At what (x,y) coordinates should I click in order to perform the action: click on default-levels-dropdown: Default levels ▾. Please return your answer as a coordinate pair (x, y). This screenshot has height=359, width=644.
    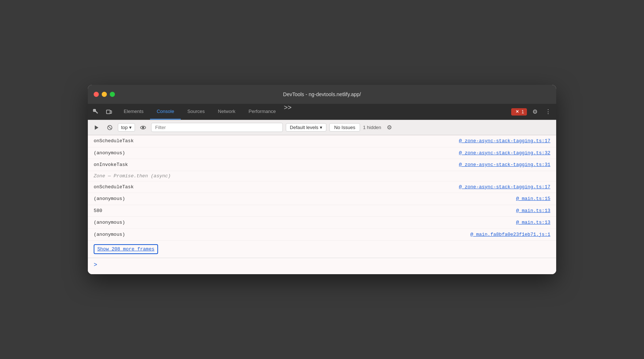
    Looking at the image, I should click on (306, 127).